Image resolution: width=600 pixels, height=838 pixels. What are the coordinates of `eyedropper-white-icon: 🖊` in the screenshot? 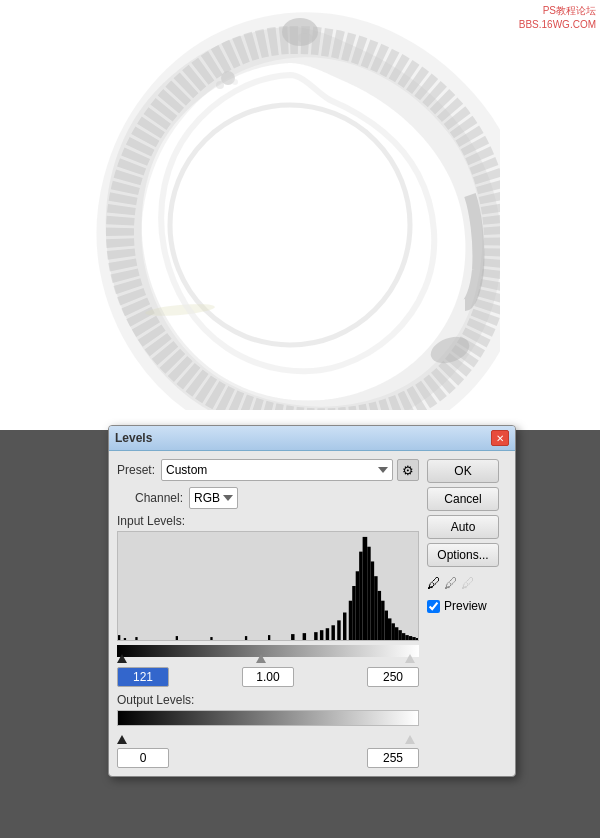 It's located at (468, 583).